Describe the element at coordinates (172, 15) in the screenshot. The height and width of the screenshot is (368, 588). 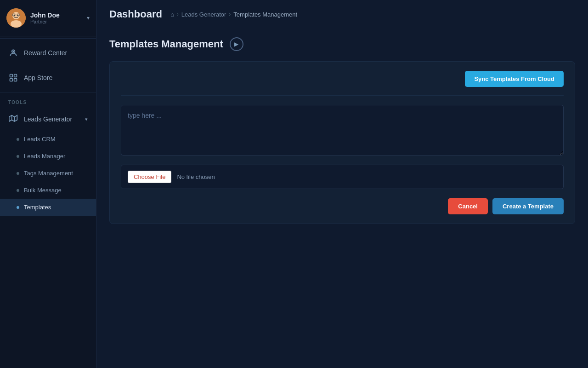
I see `breadcrumb-home-icon: ⌂` at that location.